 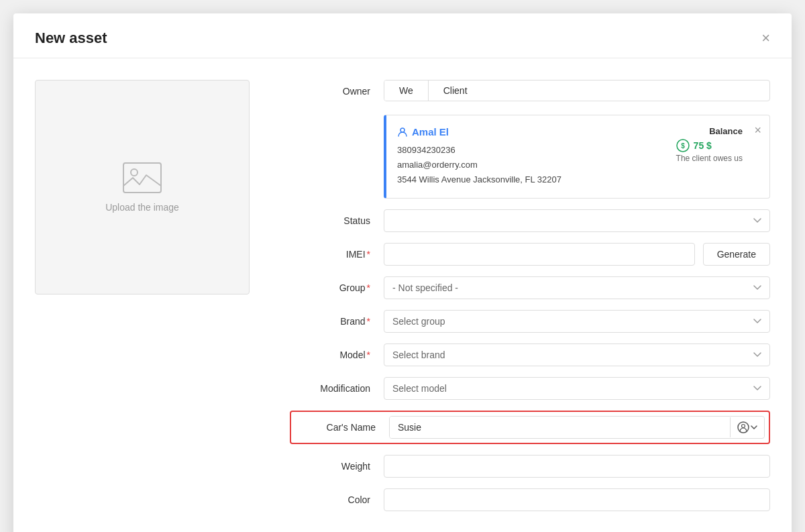 What do you see at coordinates (530, 466) in the screenshot?
I see `weight-row: Weight` at bounding box center [530, 466].